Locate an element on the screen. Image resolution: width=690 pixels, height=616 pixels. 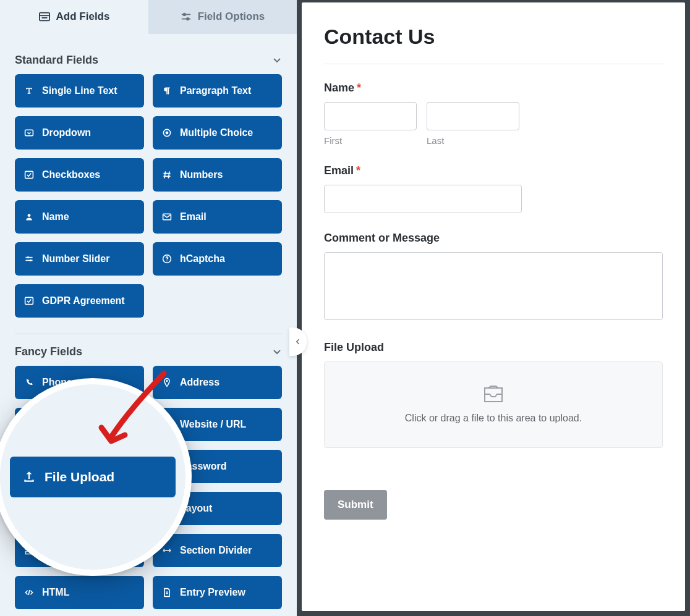
question-icon is located at coordinates (167, 259).